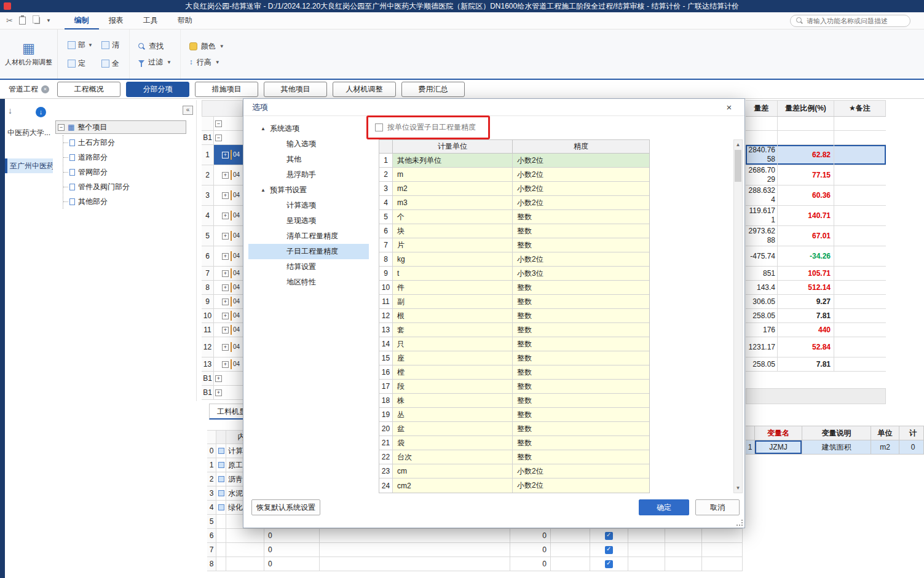 The image size is (924, 578). I want to click on table-row: 1 JZMJ 建筑面积 m2 0, so click(835, 447).